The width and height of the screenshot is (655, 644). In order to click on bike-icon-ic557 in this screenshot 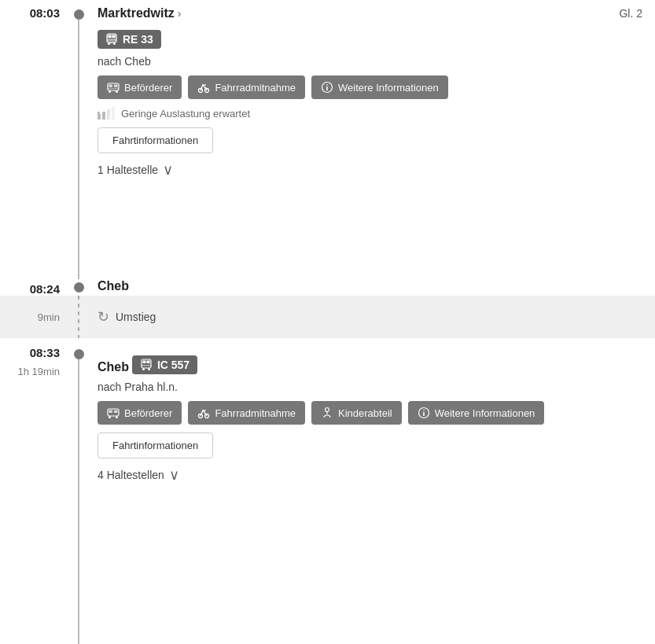, I will do `click(204, 413)`.